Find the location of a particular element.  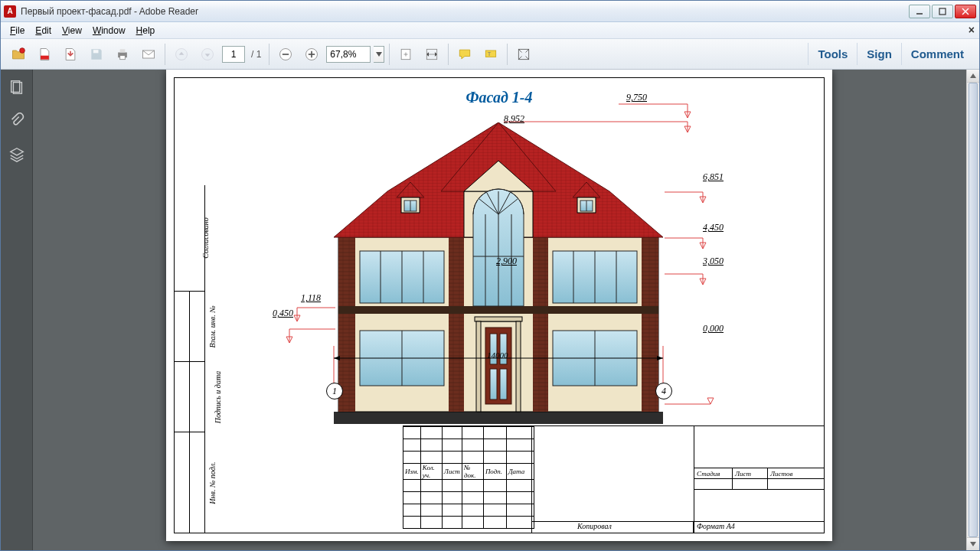

title-block-right: СтадияЛистЛистов is located at coordinates (759, 479).